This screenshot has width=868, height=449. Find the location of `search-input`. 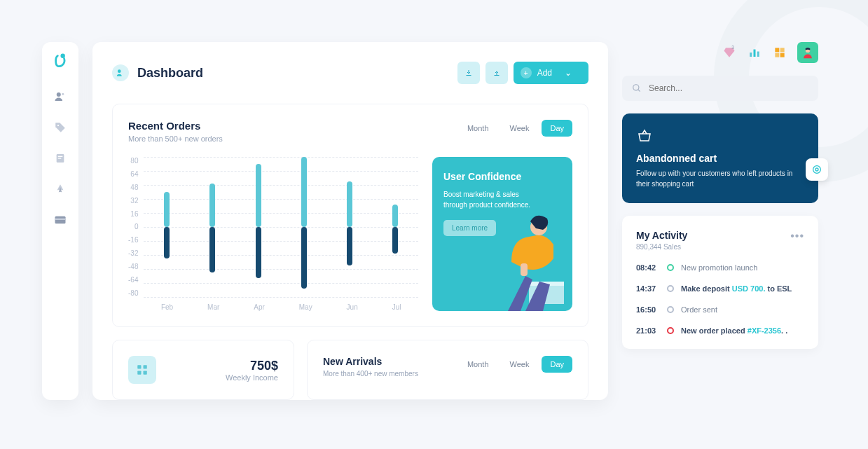

search-input is located at coordinates (729, 88).